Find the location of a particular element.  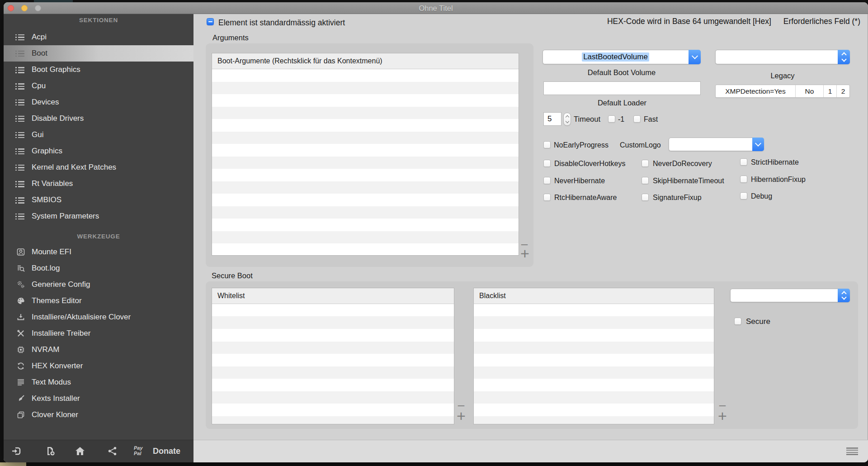

required-note: Erforderliches Feld (*) is located at coordinates (822, 22).